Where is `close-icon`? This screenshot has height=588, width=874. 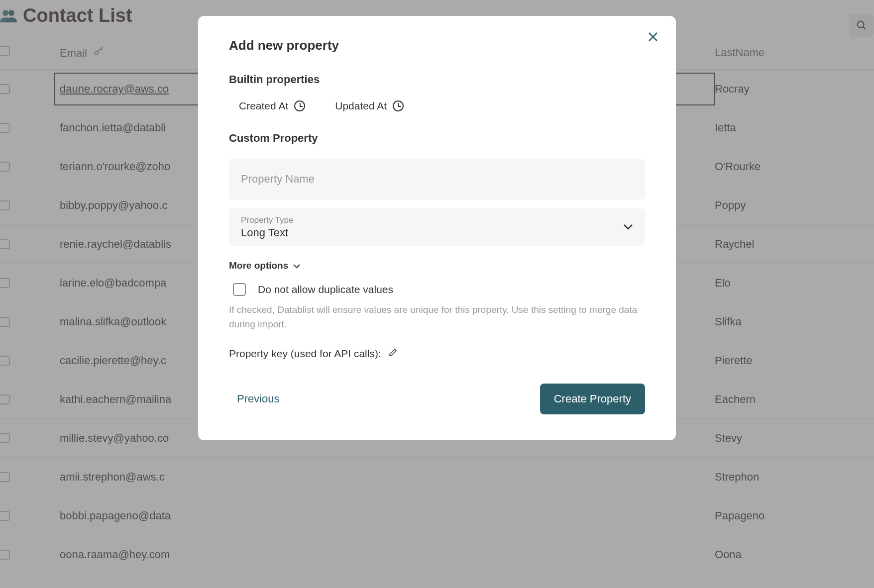 close-icon is located at coordinates (653, 37).